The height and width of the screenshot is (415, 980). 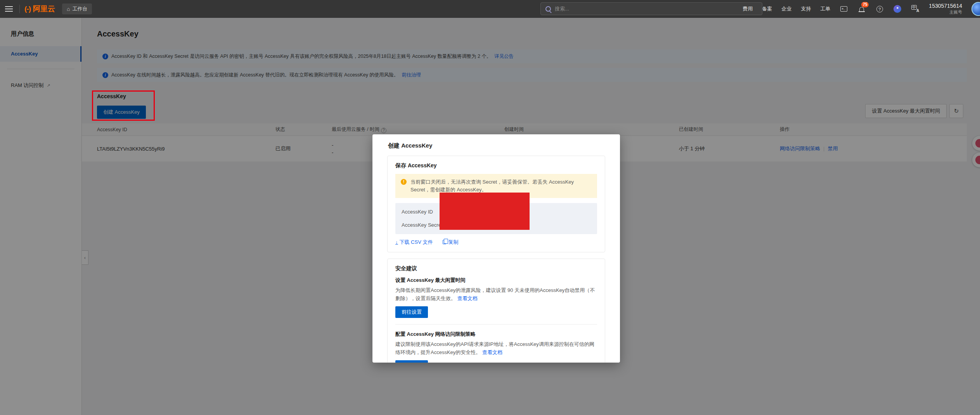 I want to click on notification-bell-icon: 75, so click(x=862, y=9).